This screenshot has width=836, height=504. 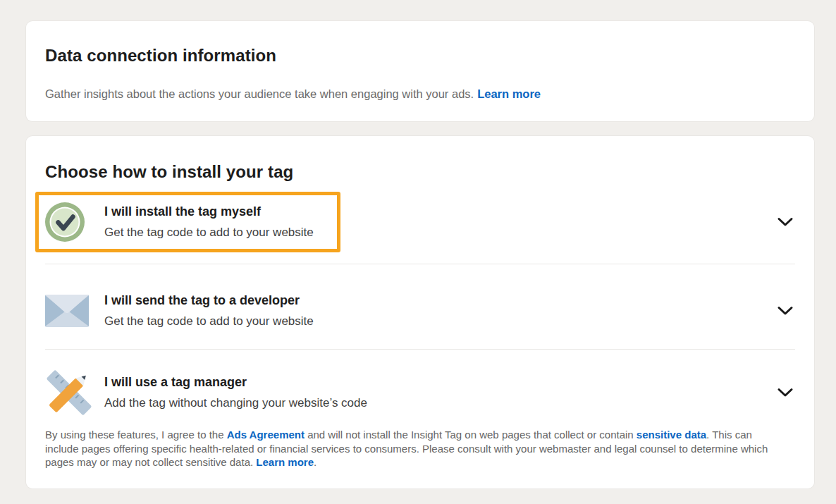 What do you see at coordinates (420, 383) in the screenshot?
I see `option-use-tag-manager: I will use a tag manager Add the tag wit…` at bounding box center [420, 383].